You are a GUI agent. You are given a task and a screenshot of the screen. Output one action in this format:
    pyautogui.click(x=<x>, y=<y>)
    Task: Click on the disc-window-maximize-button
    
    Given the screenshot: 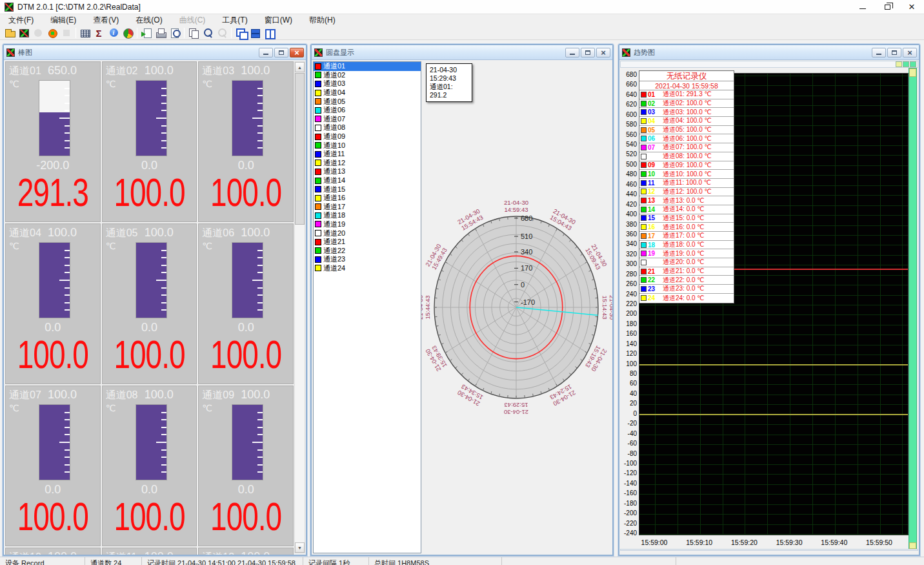 What is the action you would take?
    pyautogui.click(x=588, y=53)
    